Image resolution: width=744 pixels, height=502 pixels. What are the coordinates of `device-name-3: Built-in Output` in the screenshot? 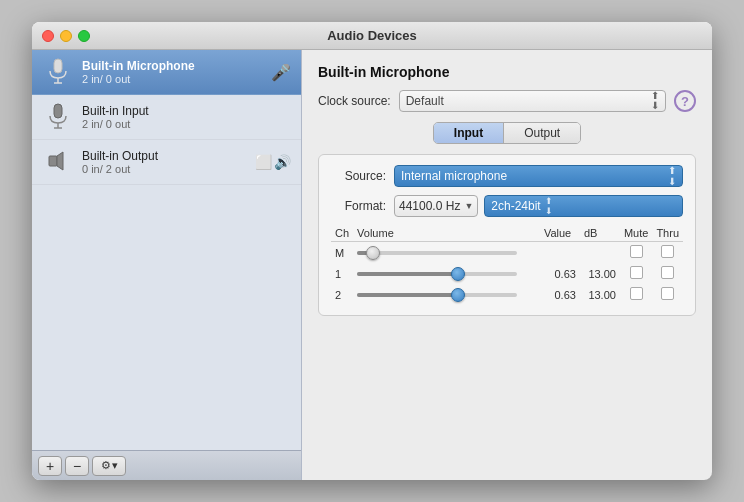 It's located at (168, 156).